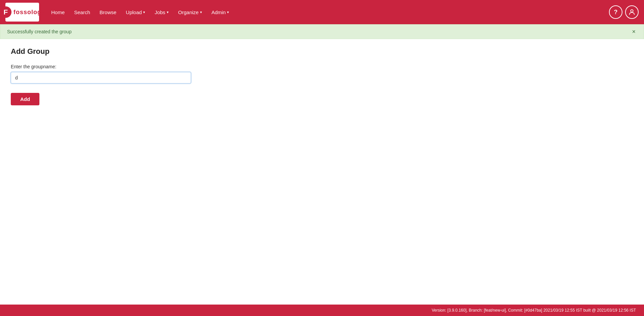  Describe the element at coordinates (322, 67) in the screenshot. I see `groupname-label: Enter the groupname:` at that location.